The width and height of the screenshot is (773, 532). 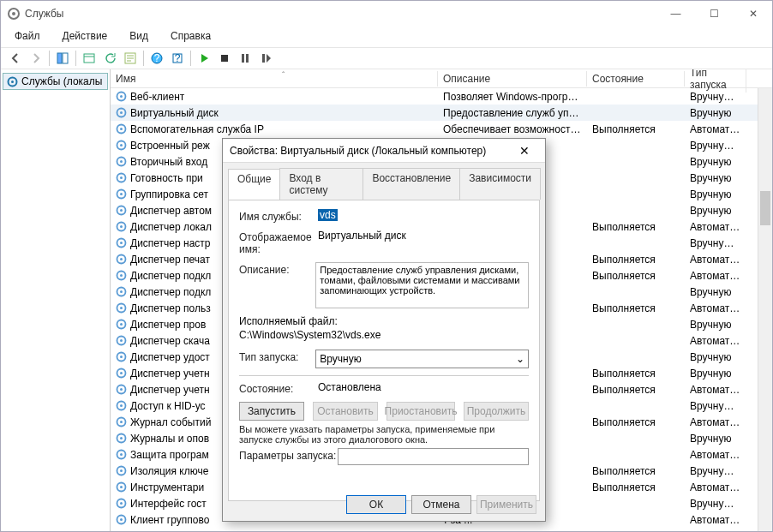 What do you see at coordinates (63, 58) in the screenshot?
I see `show-hide-tree-button` at bounding box center [63, 58].